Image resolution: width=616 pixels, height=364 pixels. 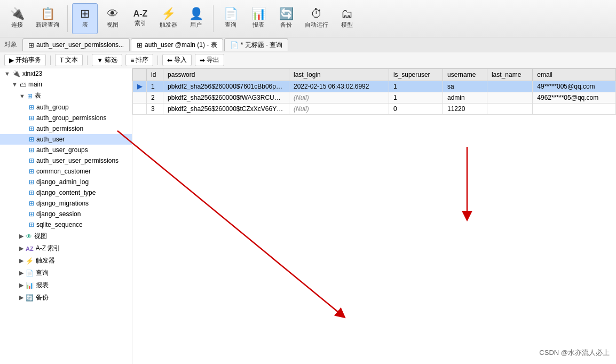 What do you see at coordinates (85, 19) in the screenshot?
I see `table-button: ⊞ 表` at bounding box center [85, 19].